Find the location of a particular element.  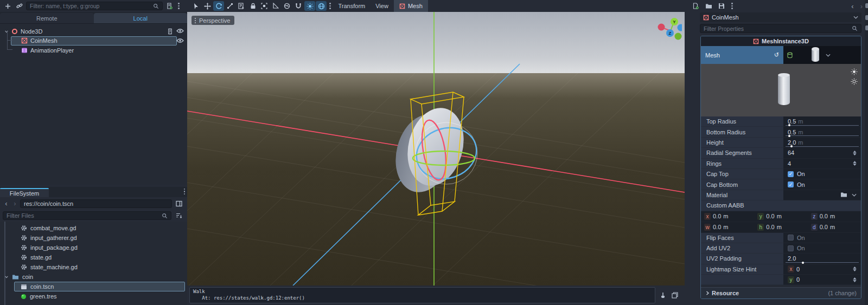

file-filter-input: Filter Files is located at coordinates (87, 216).